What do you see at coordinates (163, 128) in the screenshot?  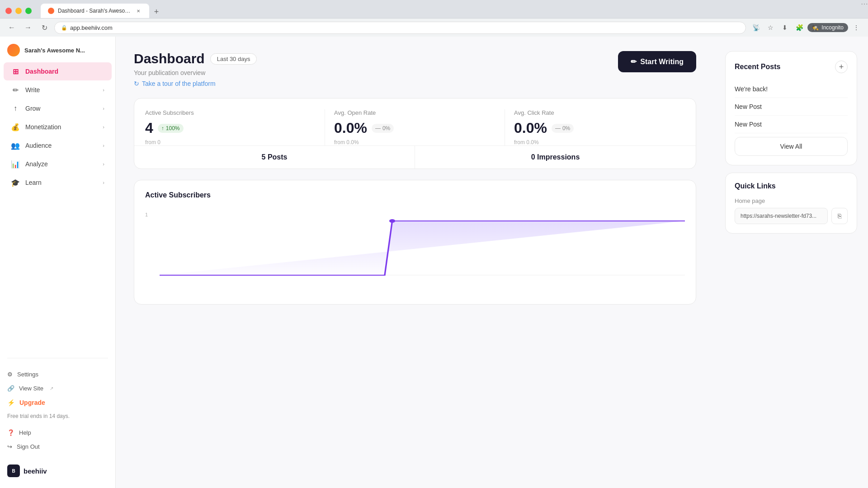 I see `up-arrow-icon: ↑` at bounding box center [163, 128].